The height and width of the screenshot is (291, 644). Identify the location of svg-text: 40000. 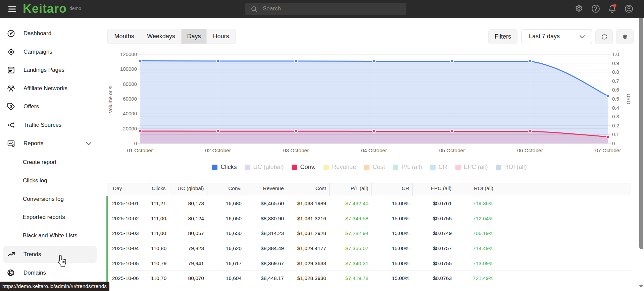
(130, 113).